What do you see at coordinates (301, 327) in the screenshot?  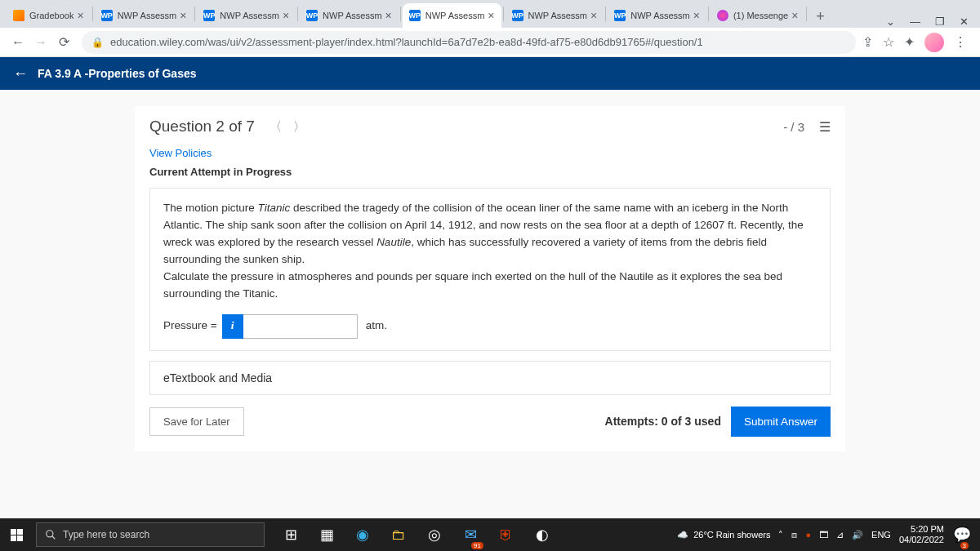 I see `pressure-input` at bounding box center [301, 327].